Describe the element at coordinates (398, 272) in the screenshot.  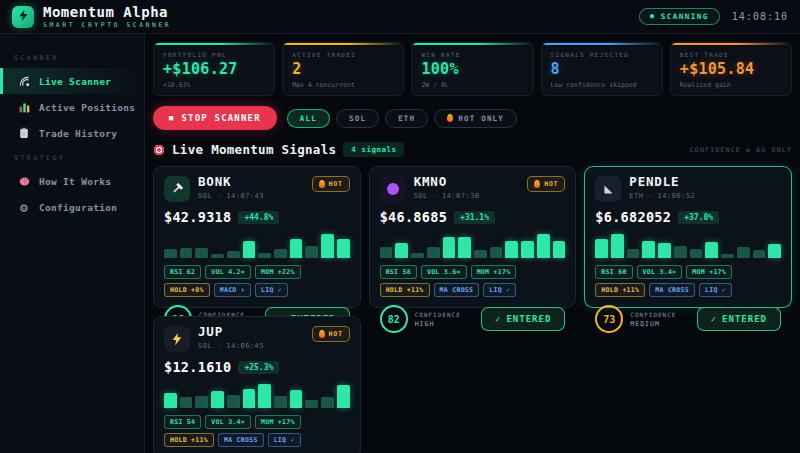
I see `indicator-tag: RSI 58` at that location.